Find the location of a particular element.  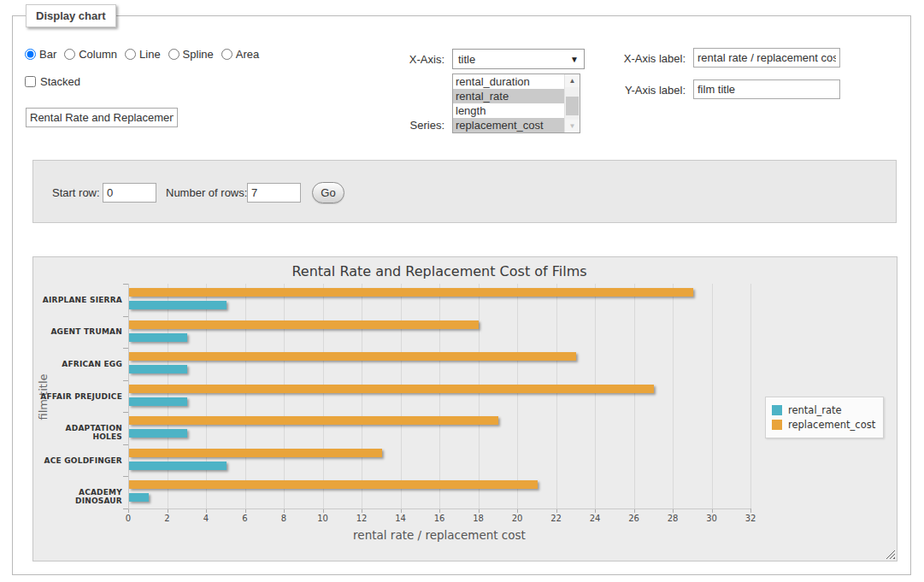

legend-label: rental_rate is located at coordinates (815, 410).